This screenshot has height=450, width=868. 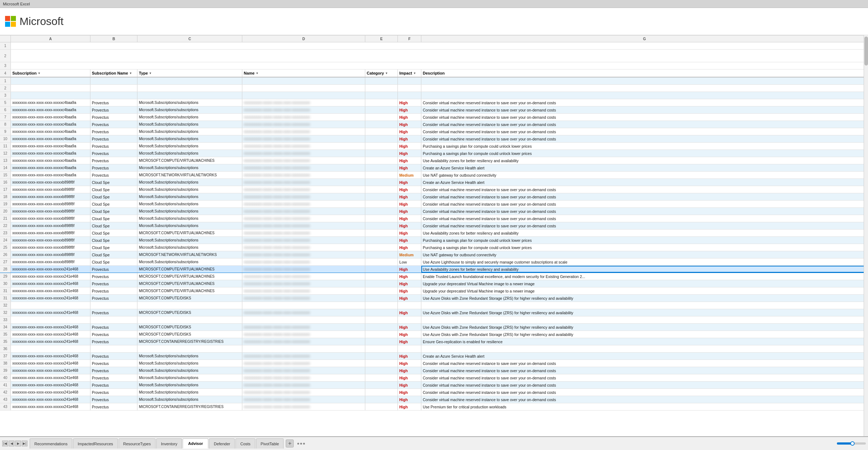 I want to click on row-num: 35, so click(x=5, y=335).